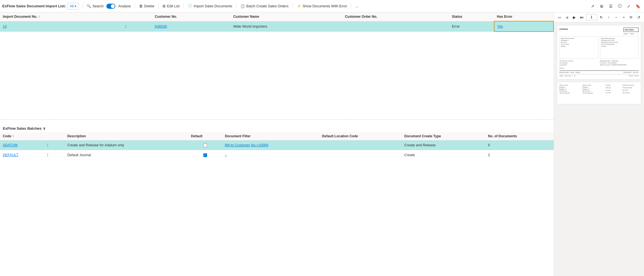 The height and width of the screenshot is (276, 644). Describe the element at coordinates (210, 6) in the screenshot. I see `import-docs-button: 📄 Import Sales Documents` at that location.